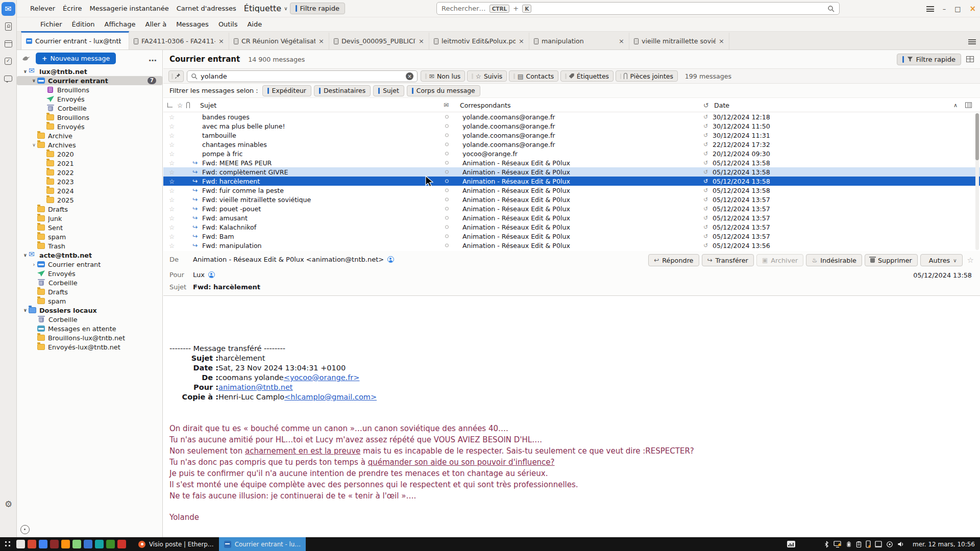 Image resolution: width=980 pixels, height=551 pixels. I want to click on column-picker-icon, so click(969, 105).